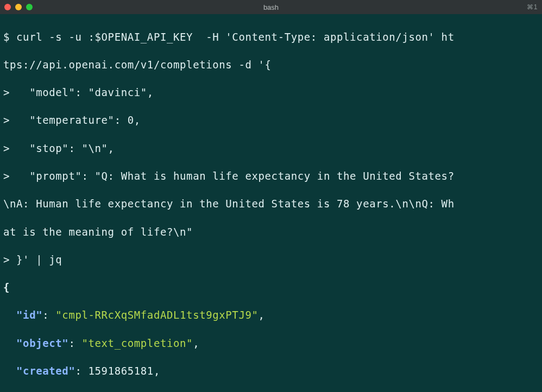 This screenshot has width=542, height=392. I want to click on cmd-text: tps://api.openai.com/v1/completions -d '…, so click(137, 65).